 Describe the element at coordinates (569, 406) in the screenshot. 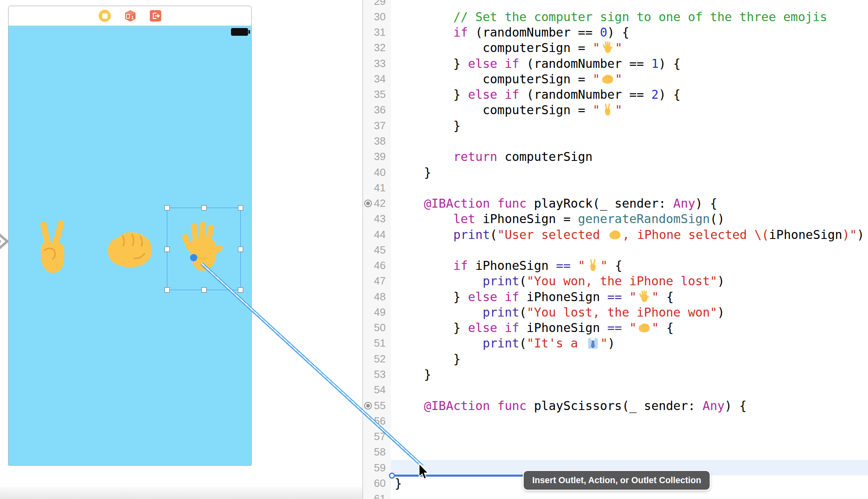

I see `code-text: @IBAction func playScissors(_ sender: An…` at that location.